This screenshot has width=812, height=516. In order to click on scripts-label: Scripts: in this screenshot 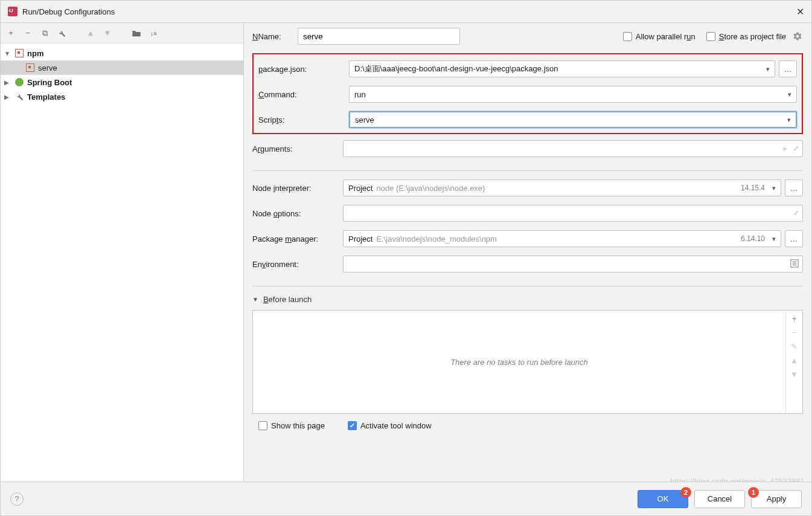, I will do `click(304, 120)`.